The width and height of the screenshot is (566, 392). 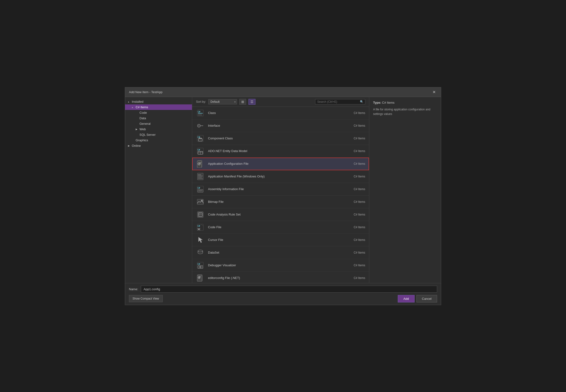 What do you see at coordinates (283, 92) in the screenshot?
I see `title-bar: Add New Item - TestApp ✕` at bounding box center [283, 92].